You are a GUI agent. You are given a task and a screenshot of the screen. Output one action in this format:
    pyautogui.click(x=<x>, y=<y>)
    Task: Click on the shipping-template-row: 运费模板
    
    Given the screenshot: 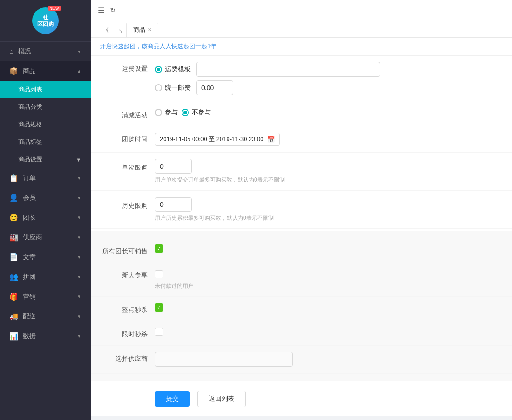 What is the action you would take?
    pyautogui.click(x=329, y=69)
    